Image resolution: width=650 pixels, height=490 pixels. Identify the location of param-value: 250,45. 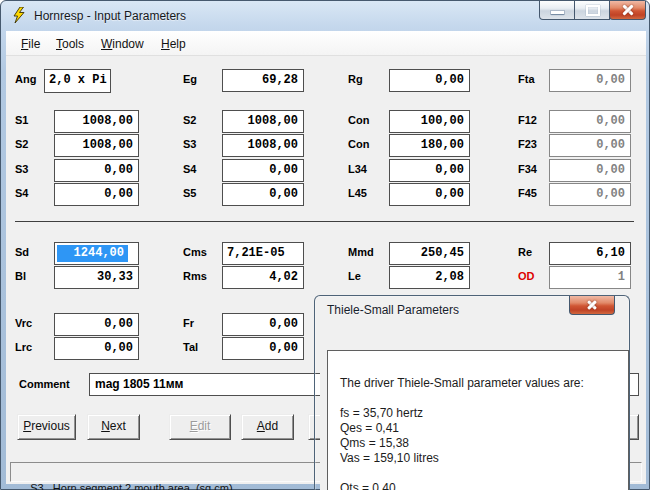
(430, 254).